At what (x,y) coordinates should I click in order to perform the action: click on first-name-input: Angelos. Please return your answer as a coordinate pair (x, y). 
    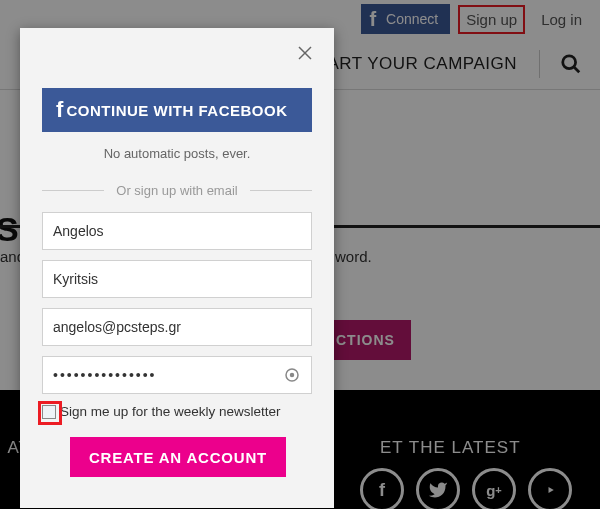
    Looking at the image, I should click on (177, 231).